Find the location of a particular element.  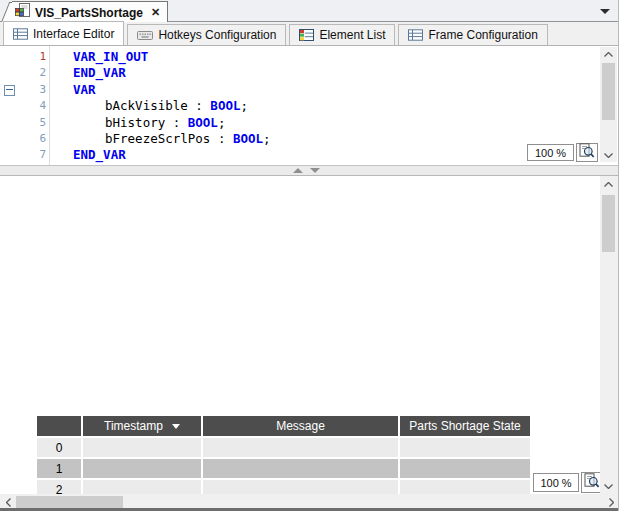

splitter-up-icon is located at coordinates (298, 170).